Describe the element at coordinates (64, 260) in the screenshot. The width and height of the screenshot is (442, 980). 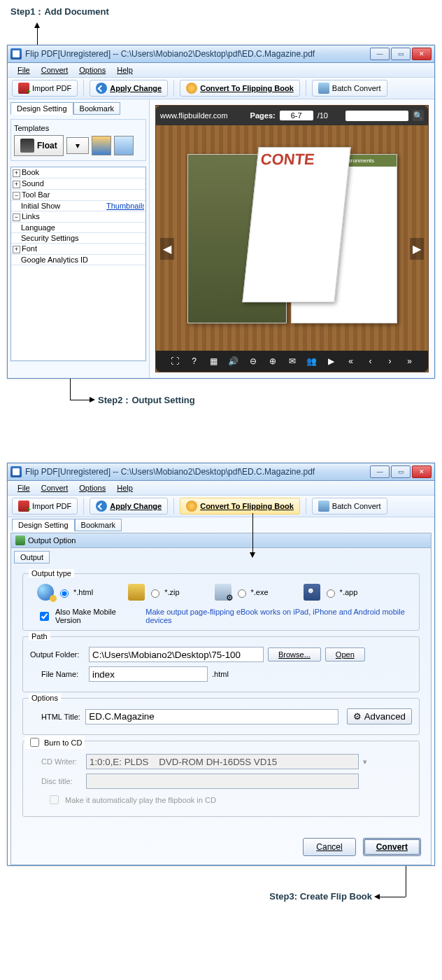
I see `tree-google-analytics: Google Analytics ID` at that location.